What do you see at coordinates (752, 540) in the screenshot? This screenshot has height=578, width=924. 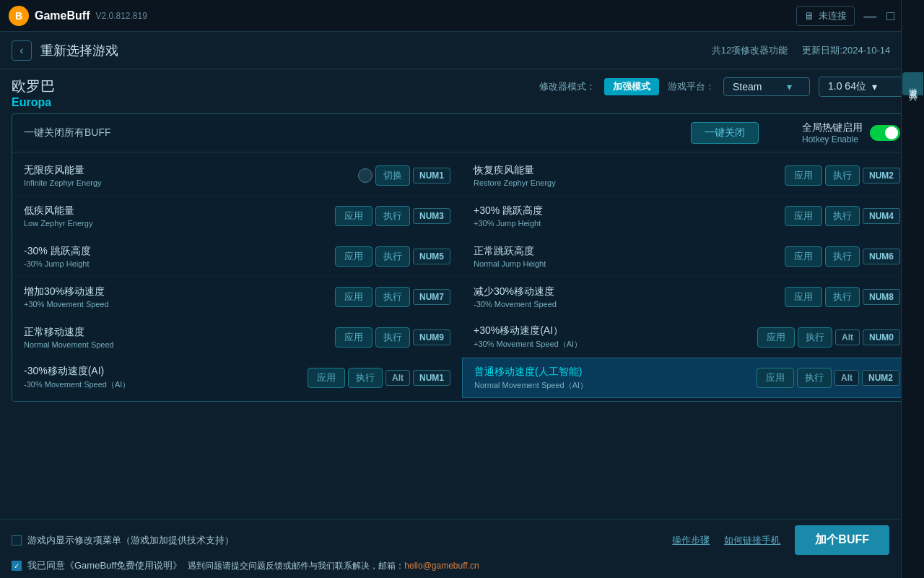 I see `connect-phone-link: 如何链接手机` at bounding box center [752, 540].